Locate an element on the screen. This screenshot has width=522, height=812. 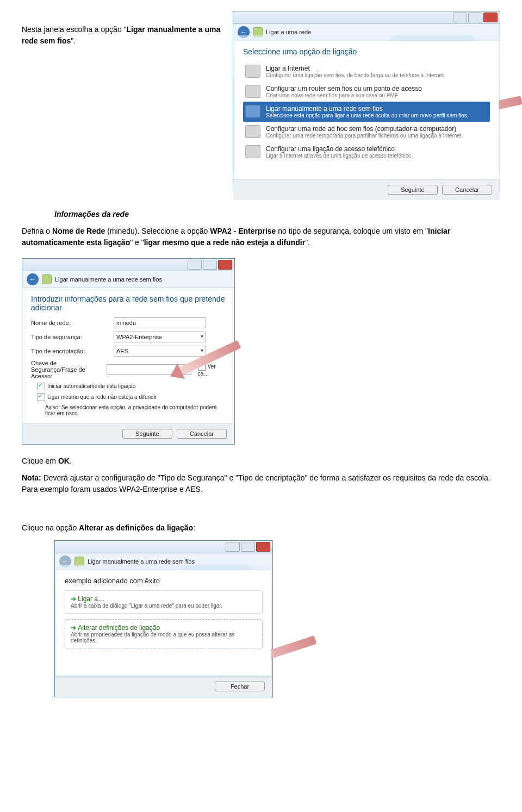
nav-row: ← Ligar manualmente a uma rede sem fios is located at coordinates (128, 279).